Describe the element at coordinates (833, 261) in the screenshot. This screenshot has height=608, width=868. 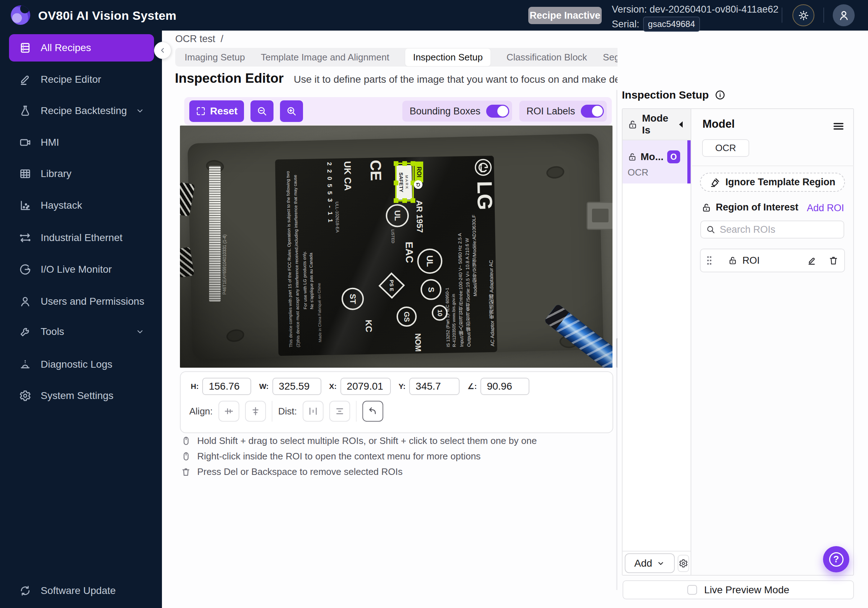
I see `trash-icon` at that location.